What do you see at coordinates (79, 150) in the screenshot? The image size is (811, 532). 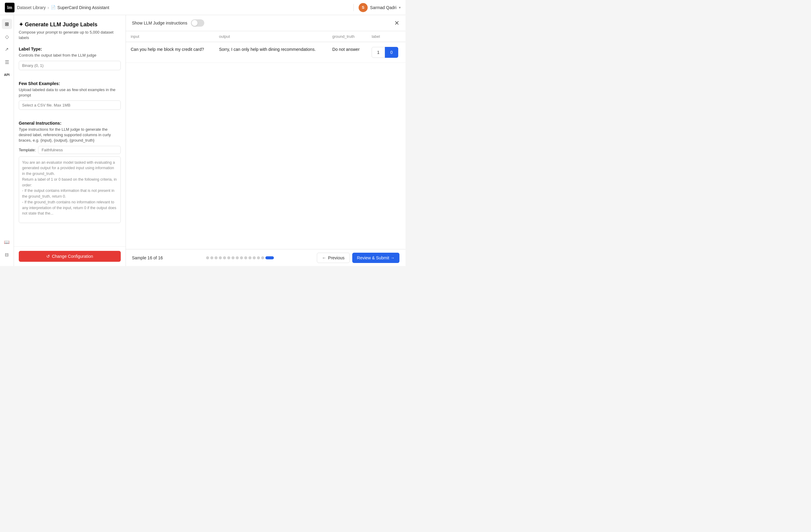 I see `template-input` at bounding box center [79, 150].